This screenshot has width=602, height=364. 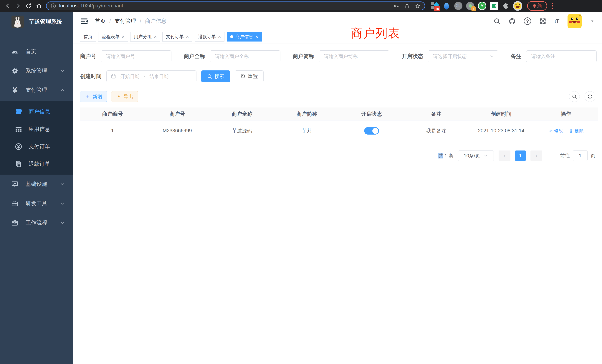 I want to click on header-search-icon, so click(x=497, y=21).